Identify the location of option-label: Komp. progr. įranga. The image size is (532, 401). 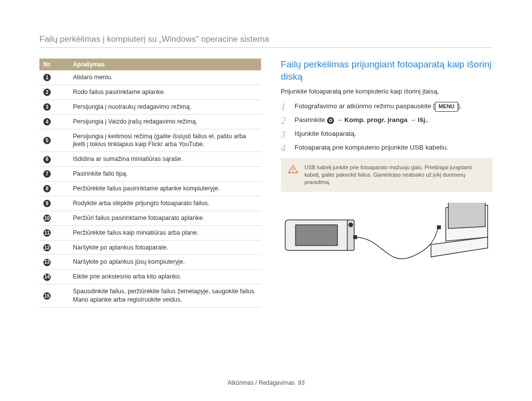
(376, 120).